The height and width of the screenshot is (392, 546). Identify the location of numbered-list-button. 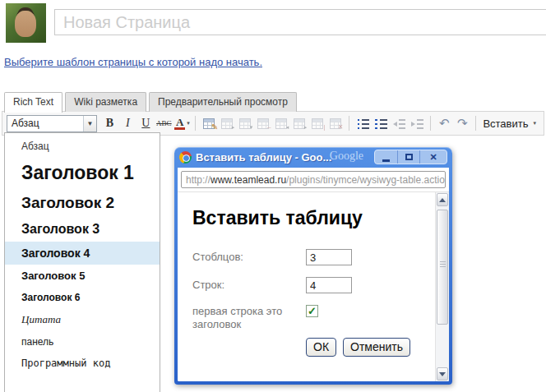
(381, 123).